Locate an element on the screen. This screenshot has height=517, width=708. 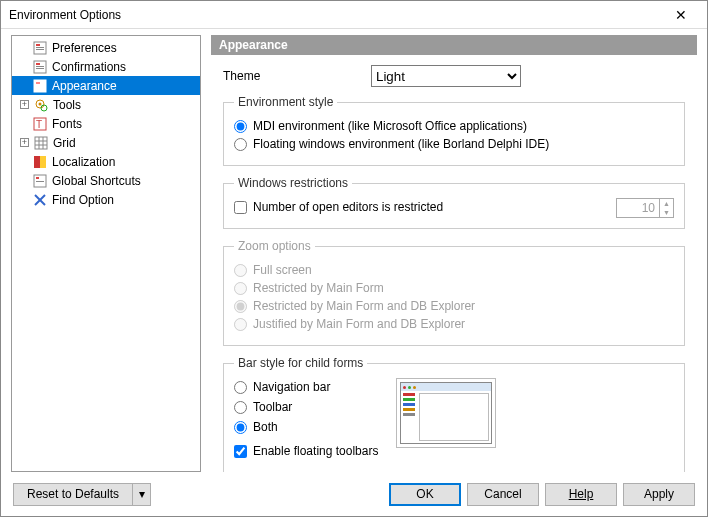
tree-item-tools: + Tools is located at coordinates (106, 104).